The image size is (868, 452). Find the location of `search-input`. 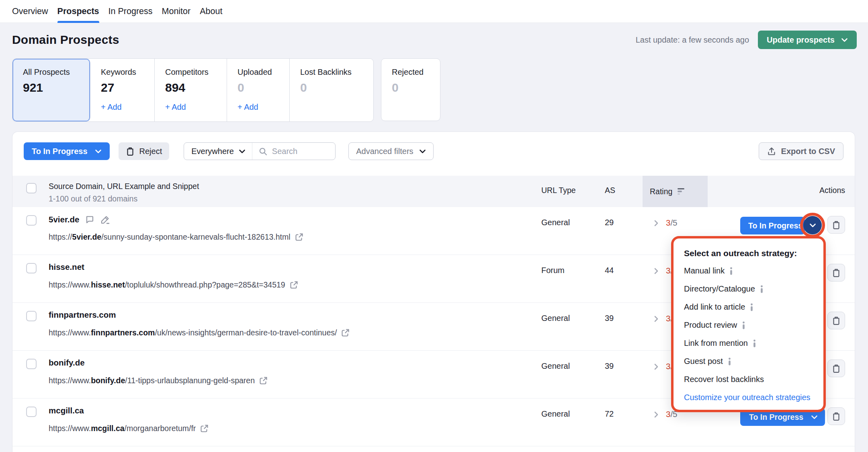

search-input is located at coordinates (301, 151).